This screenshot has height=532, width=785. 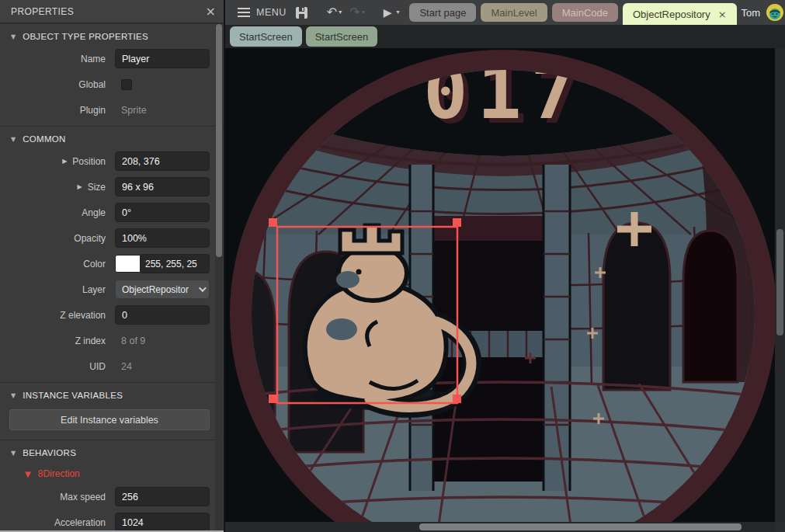 I want to click on row-angle: Angle, so click(x=112, y=213).